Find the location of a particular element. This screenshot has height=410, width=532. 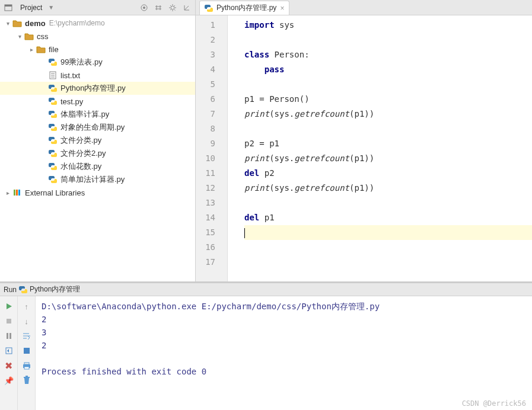

tree-root: ▾ demo E:\pycharm\demo is located at coordinates (97, 23).